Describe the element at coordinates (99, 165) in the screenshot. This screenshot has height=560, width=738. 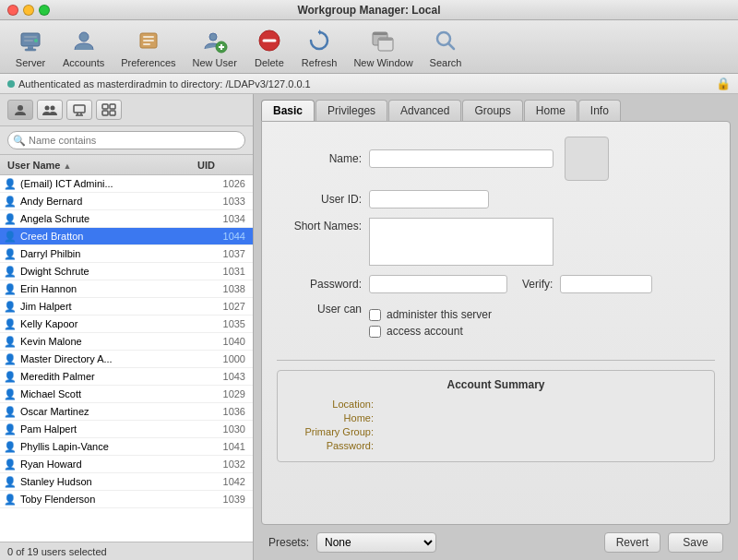
I see `column-username: User Name ▲` at that location.